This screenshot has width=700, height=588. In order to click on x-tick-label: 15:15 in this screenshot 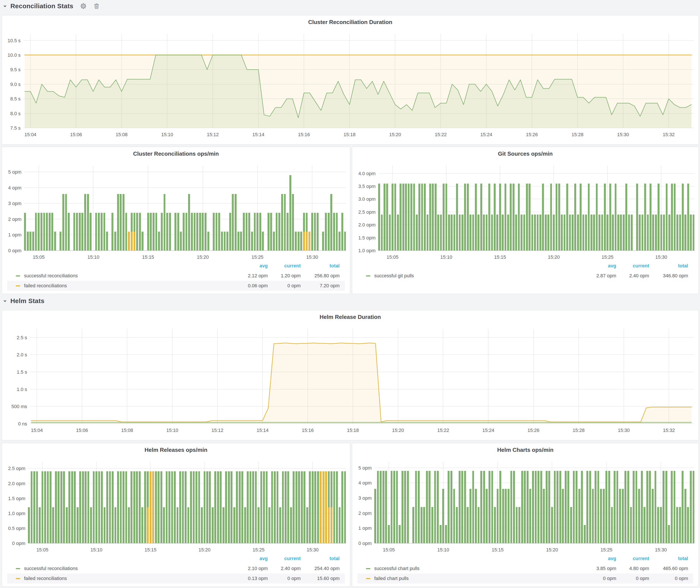, I will do `click(500, 257)`.